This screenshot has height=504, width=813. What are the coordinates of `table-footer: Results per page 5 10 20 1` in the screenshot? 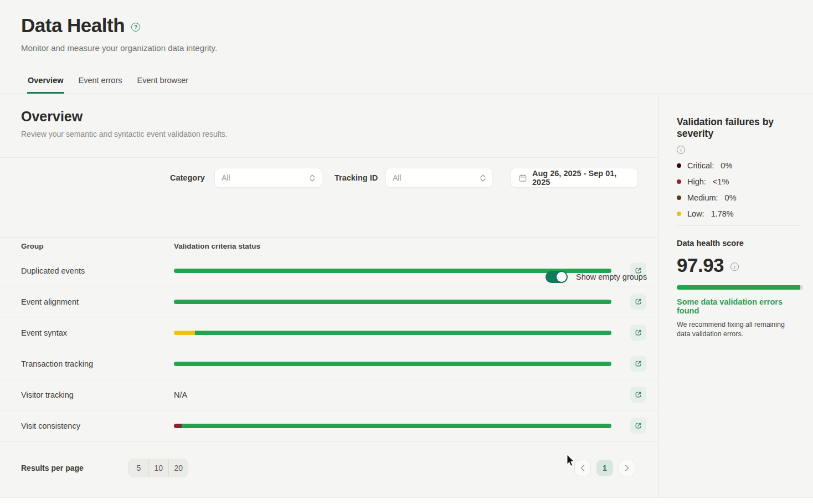 It's located at (329, 468).